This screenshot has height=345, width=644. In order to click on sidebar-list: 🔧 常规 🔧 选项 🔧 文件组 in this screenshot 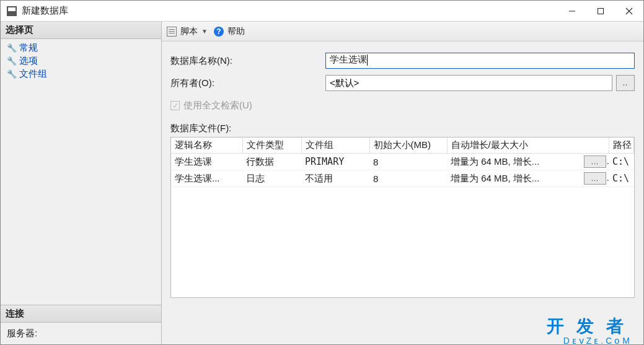, I will do `click(81, 61)`.